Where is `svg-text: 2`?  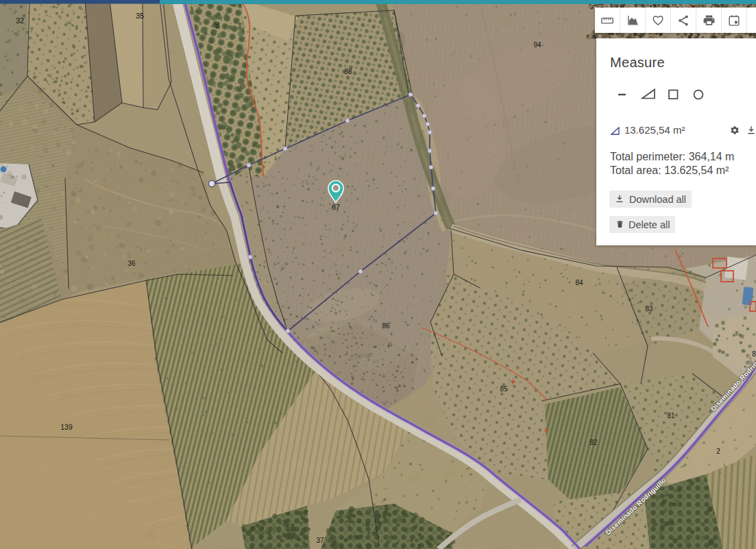 svg-text: 2 is located at coordinates (718, 451).